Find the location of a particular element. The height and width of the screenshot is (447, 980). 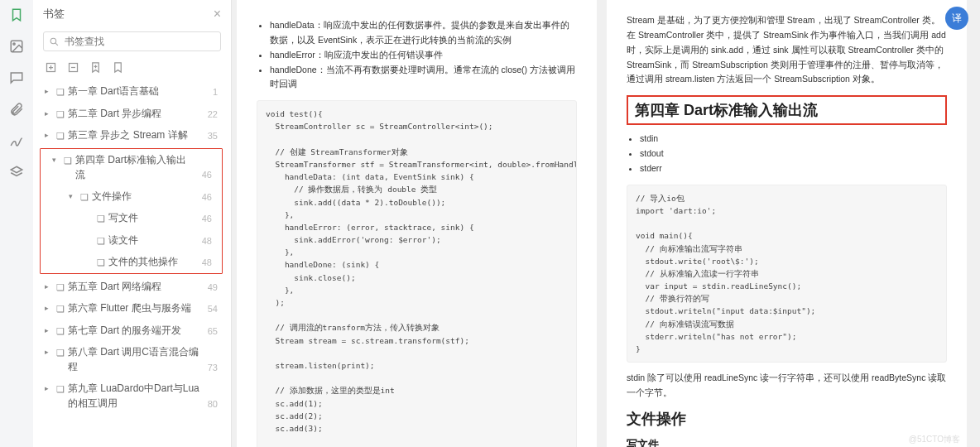

attachment-icon is located at coordinates (17, 109).